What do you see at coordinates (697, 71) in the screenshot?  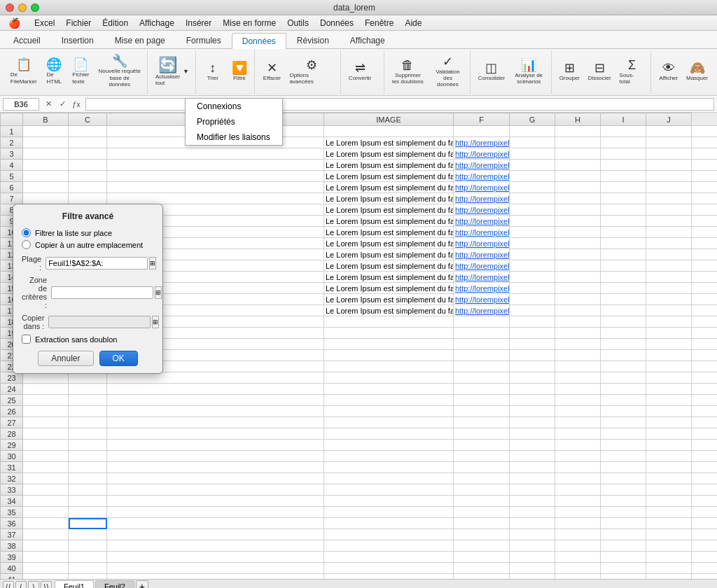 I see `btn-masquer: 🙈 Masquer` at bounding box center [697, 71].